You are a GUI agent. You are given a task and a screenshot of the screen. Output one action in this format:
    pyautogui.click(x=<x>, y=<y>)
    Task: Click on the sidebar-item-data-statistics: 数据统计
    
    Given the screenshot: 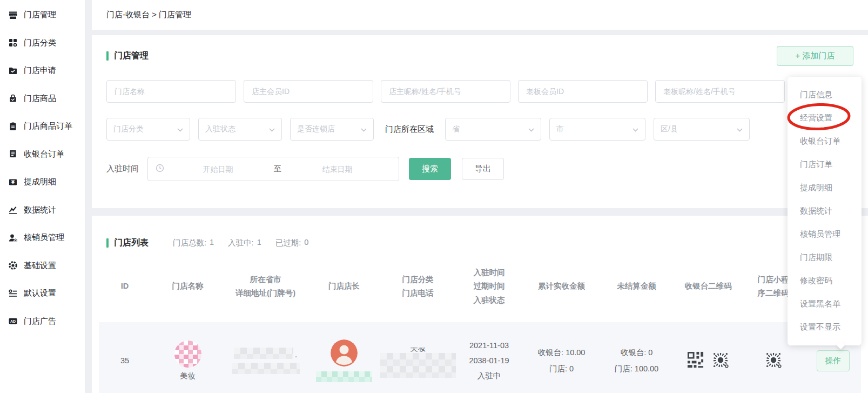 What is the action you would take?
    pyautogui.click(x=42, y=210)
    